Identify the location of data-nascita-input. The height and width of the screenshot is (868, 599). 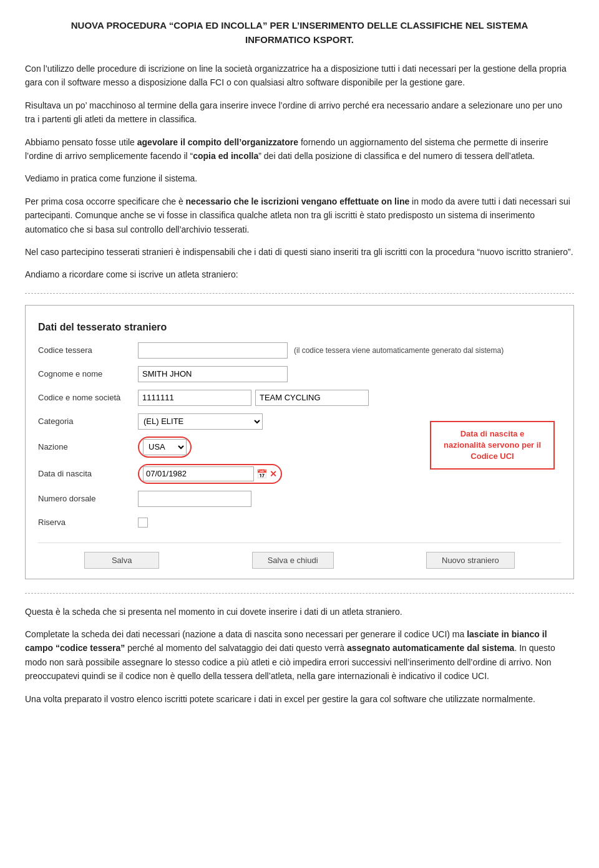
(198, 474).